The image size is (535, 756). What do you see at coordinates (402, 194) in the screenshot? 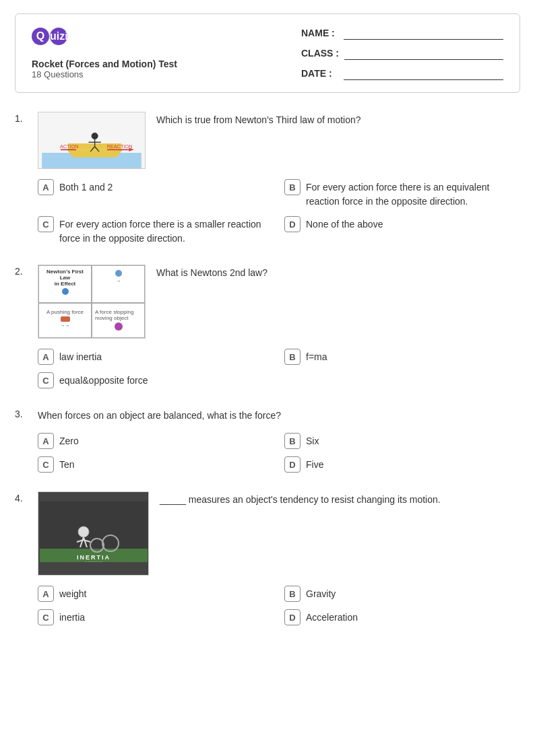
I see `option-1b: B For every action force there is an equ…` at bounding box center [402, 194].